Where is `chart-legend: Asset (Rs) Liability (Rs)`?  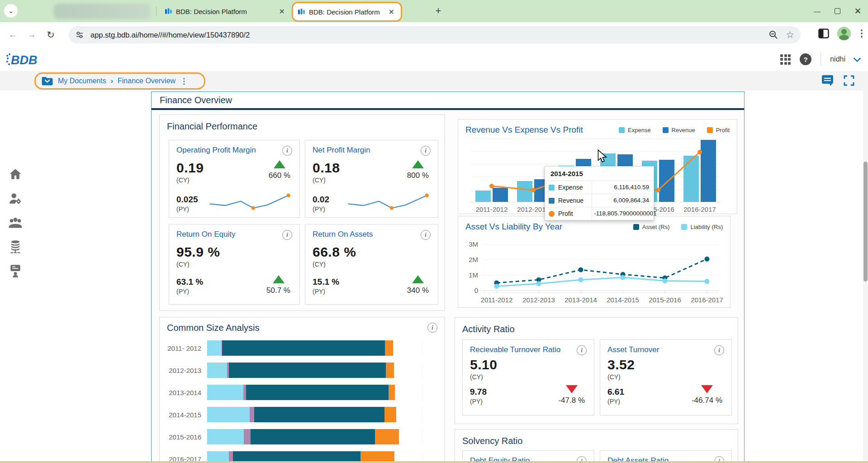 chart-legend: Asset (Rs) Liability (Rs) is located at coordinates (678, 227).